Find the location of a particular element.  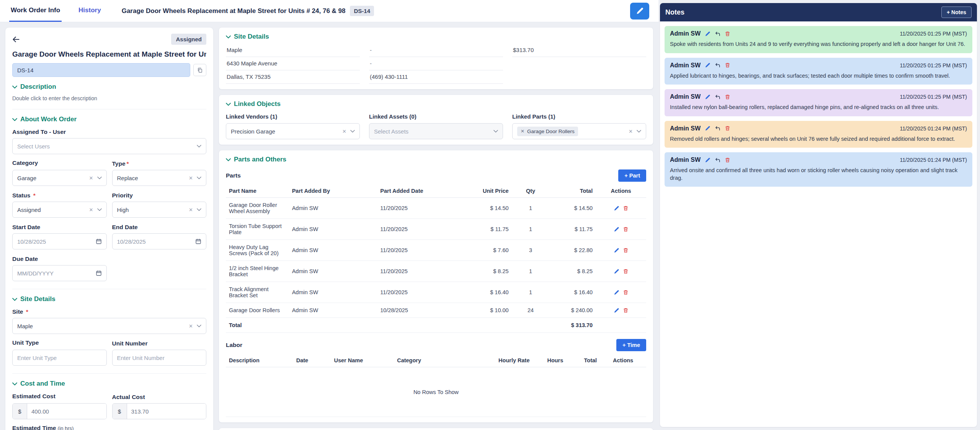

site-select: Maple ✕ is located at coordinates (109, 326).